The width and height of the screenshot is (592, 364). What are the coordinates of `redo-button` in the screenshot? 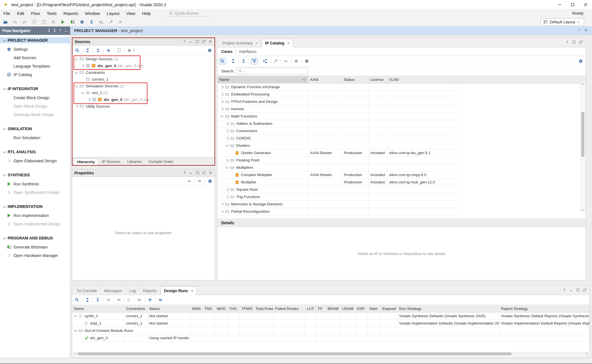 It's located at (25, 22).